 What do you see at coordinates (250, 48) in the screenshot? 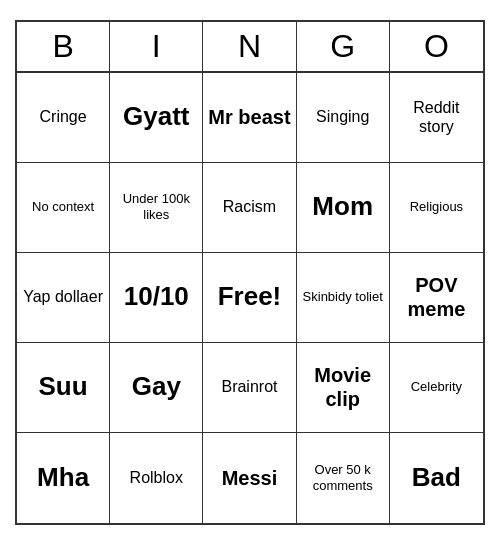
I see `bingo-header: BINGO` at bounding box center [250, 48].